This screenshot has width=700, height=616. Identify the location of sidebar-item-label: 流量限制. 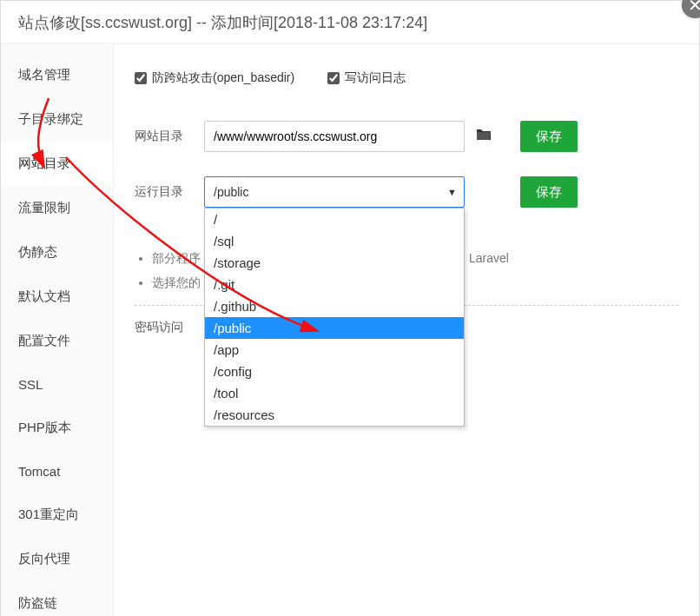
(44, 207).